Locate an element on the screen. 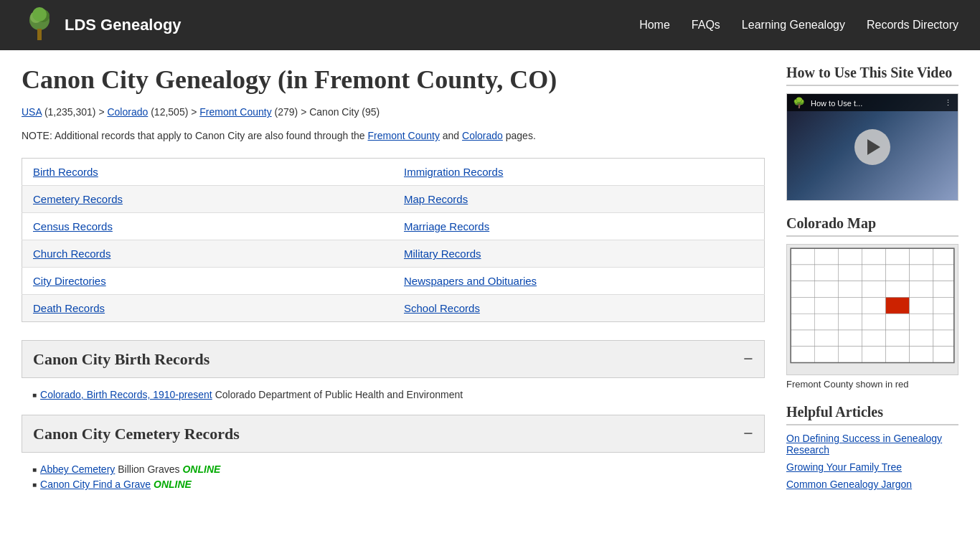 Image resolution: width=980 pixels, height=551 pixels. newspapers-link: Newspapers and Obituaries is located at coordinates (471, 281).